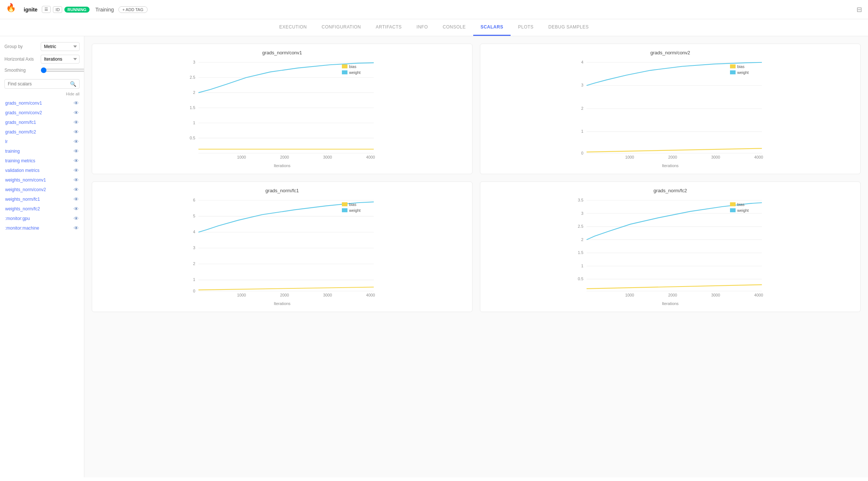  I want to click on scalar-item: weights_norm/fc2 👁, so click(42, 209).